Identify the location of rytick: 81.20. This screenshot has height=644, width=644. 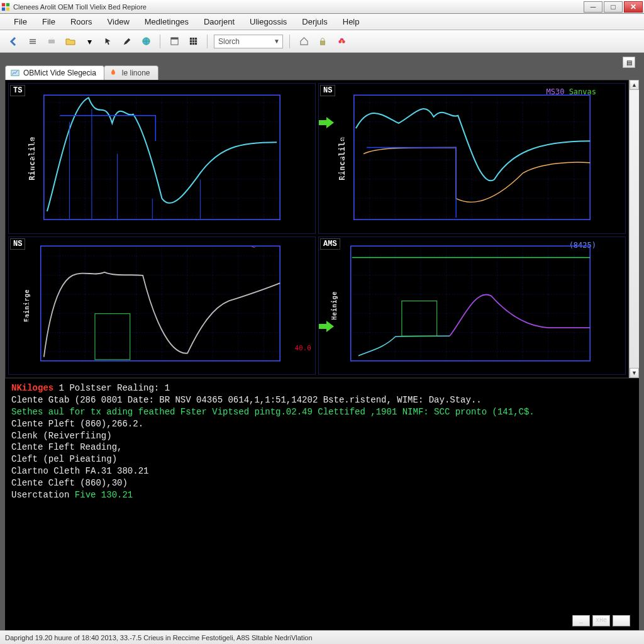
(301, 107).